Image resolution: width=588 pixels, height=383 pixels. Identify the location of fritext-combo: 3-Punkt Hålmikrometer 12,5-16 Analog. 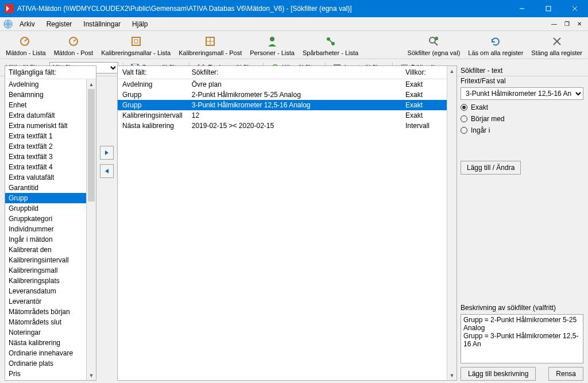
(522, 94).